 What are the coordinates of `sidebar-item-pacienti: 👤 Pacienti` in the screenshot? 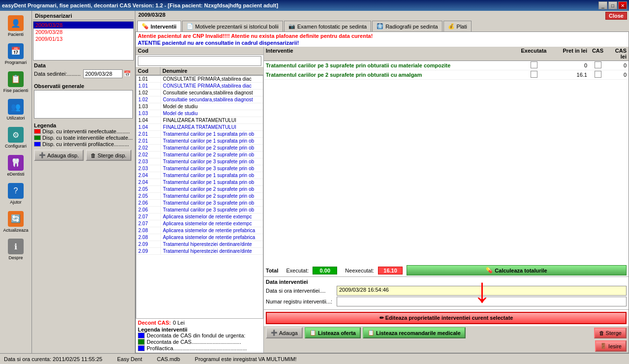 It's located at (16, 27).